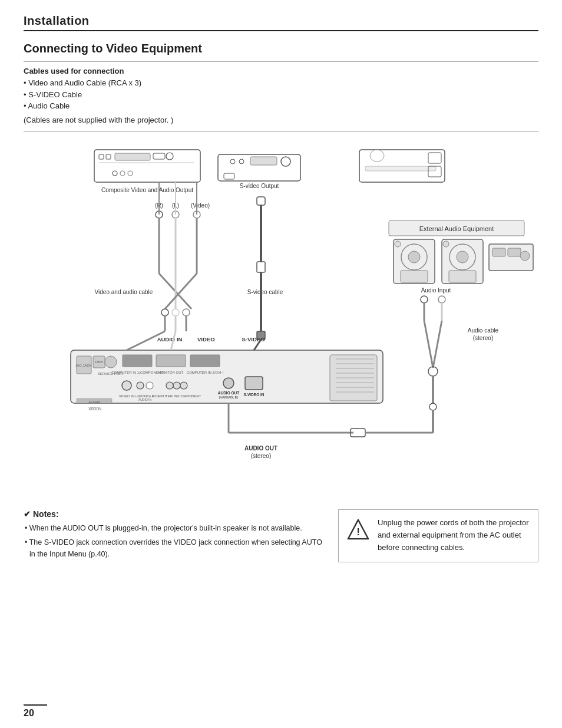 This screenshot has height=728, width=562. What do you see at coordinates (175, 536) in the screenshot?
I see `notes-left: ✔ Notes: • When the AUDIO OUT is plugged…` at bounding box center [175, 536].